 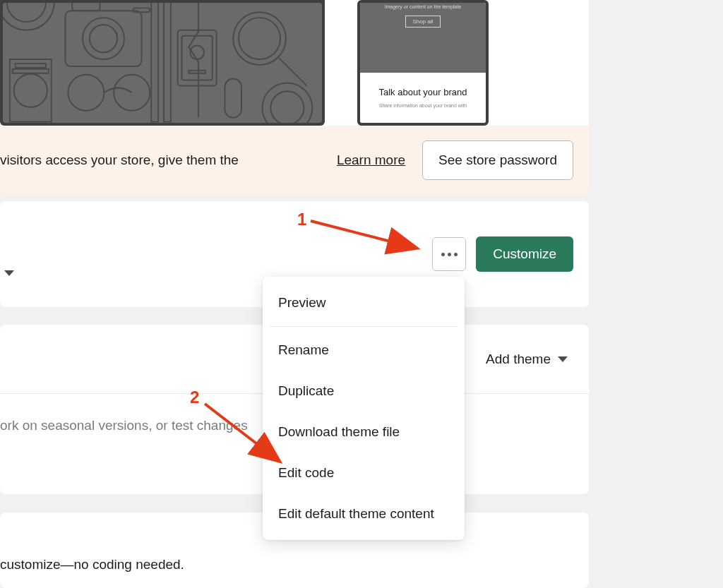 I want to click on customize-button: Customize, so click(x=525, y=254).